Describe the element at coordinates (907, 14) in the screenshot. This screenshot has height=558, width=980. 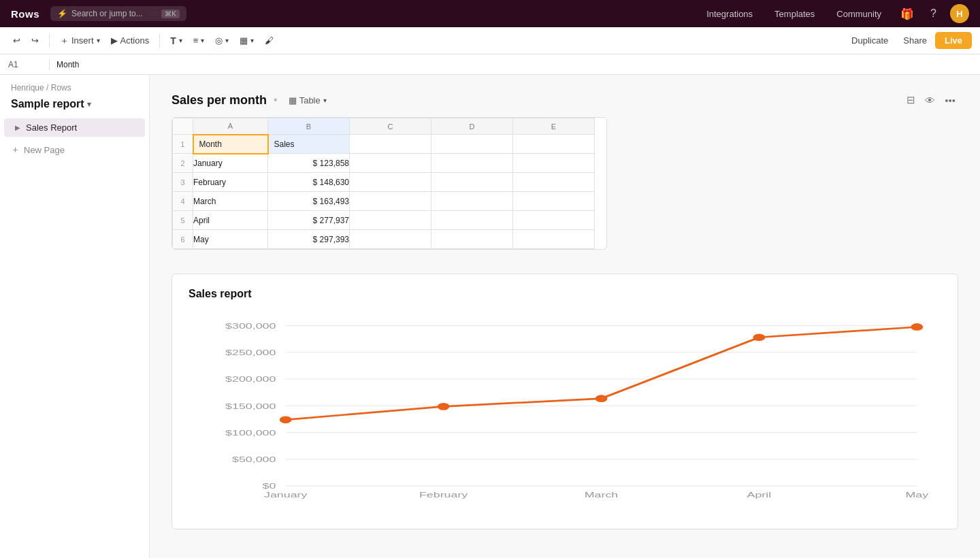
I see `gift-icon: 🎁` at that location.